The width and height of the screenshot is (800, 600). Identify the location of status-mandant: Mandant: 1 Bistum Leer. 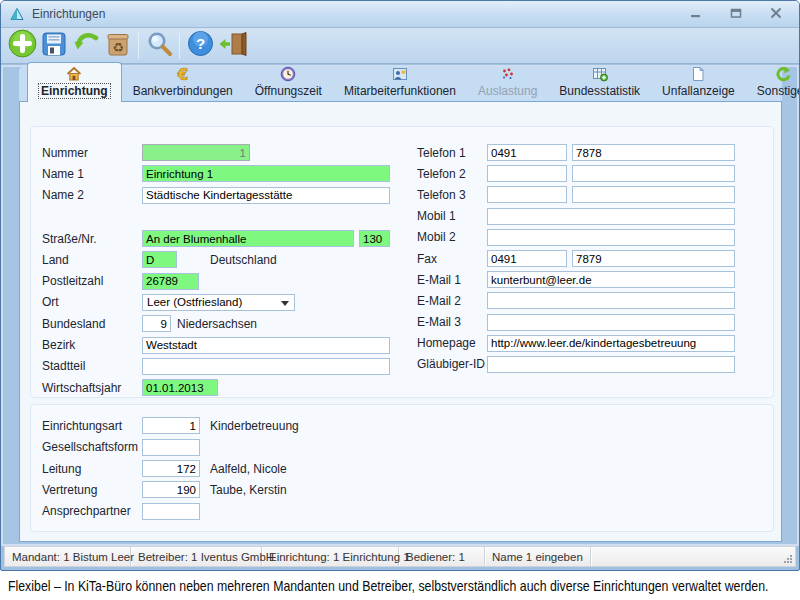
(68, 556).